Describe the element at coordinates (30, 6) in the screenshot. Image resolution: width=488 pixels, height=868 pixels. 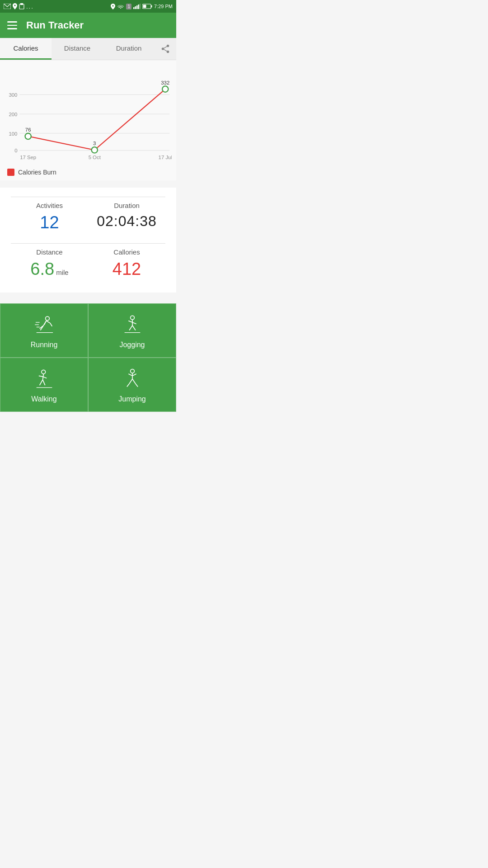
I see `more-dots: ...` at that location.